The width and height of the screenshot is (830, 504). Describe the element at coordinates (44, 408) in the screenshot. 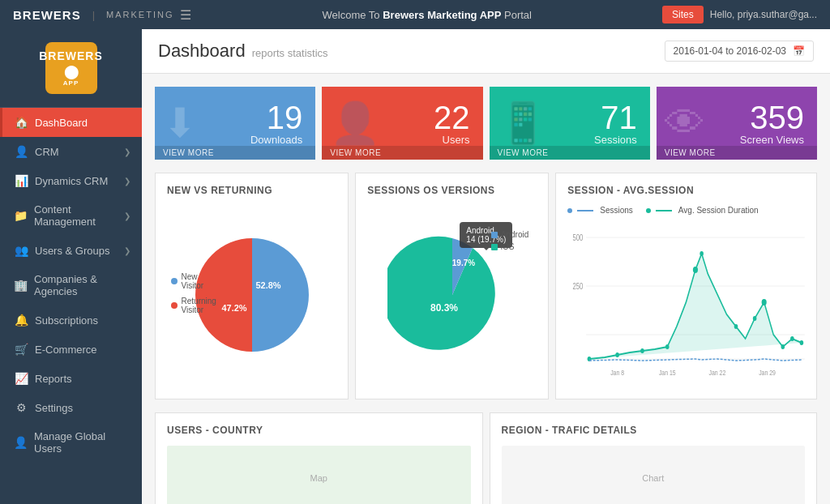

I see `sidebar-inner-settings: ⚙ Settings` at that location.